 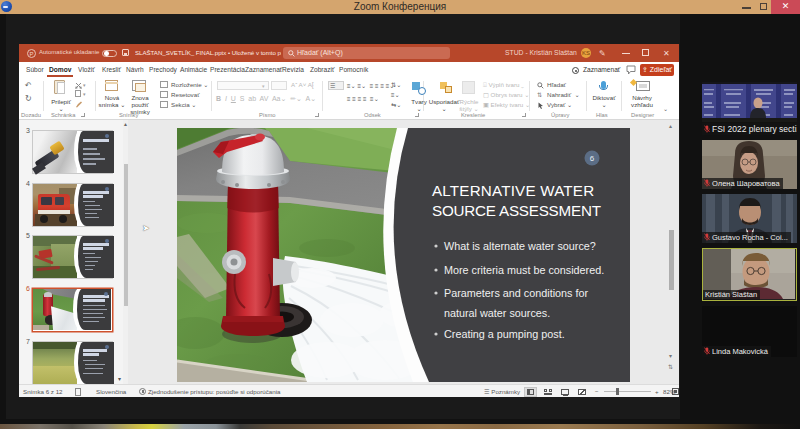 I want to click on svg-text: Creating a pumping post., so click(x=504, y=334).